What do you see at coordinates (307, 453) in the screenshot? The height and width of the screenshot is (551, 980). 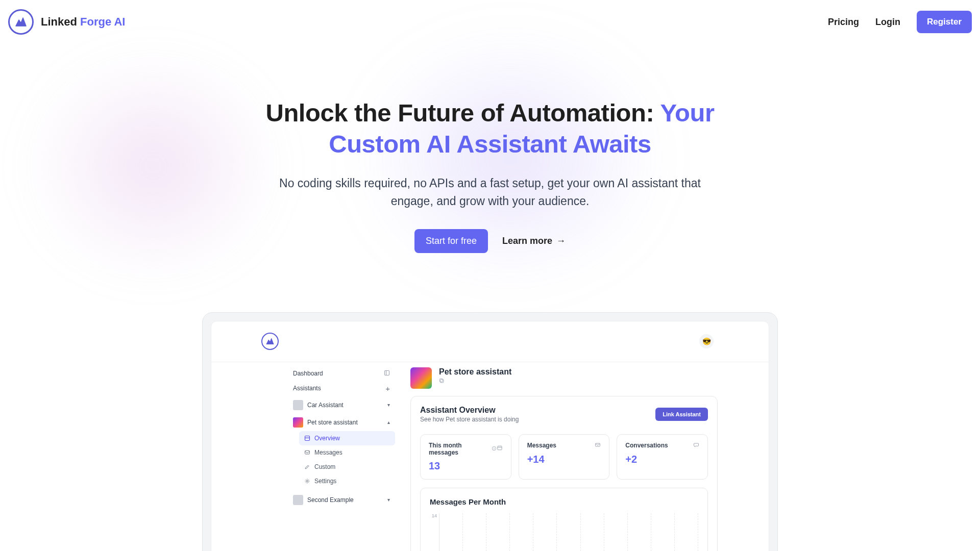 I see `messages-icon` at bounding box center [307, 453].